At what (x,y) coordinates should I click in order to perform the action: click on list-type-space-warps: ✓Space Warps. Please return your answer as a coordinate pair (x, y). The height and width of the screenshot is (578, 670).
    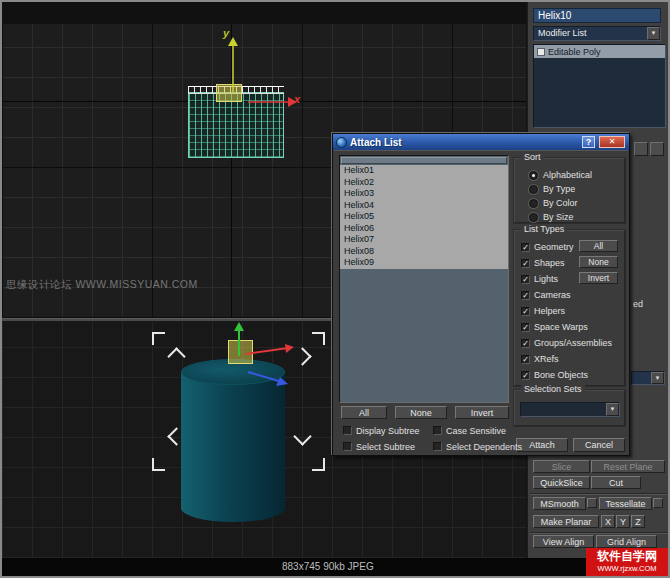
    Looking at the image, I should click on (570, 327).